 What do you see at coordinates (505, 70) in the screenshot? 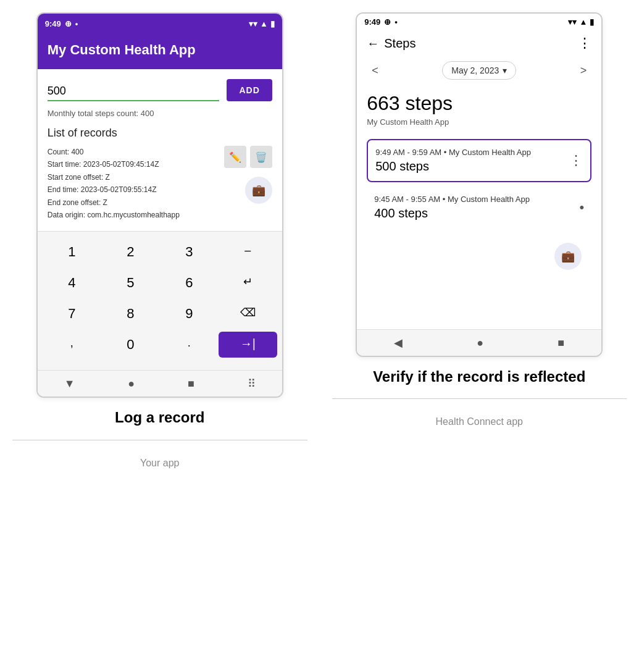
I see `date-dropdown-icon: ▾` at bounding box center [505, 70].